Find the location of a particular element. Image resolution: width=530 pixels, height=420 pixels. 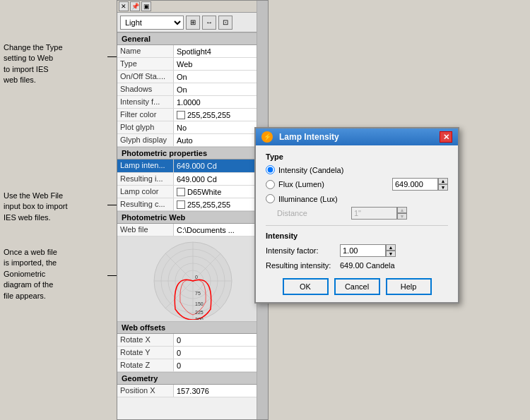

prop-type: Type Web is located at coordinates (192, 64).